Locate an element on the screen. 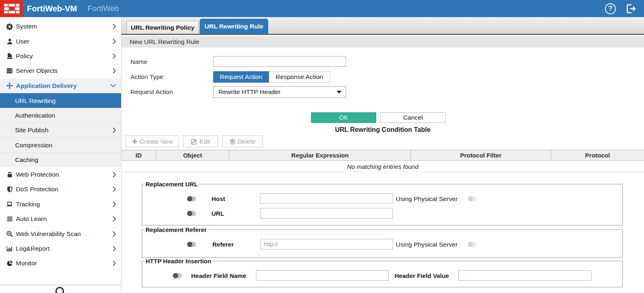 This screenshot has width=644, height=293. column-header-object: Object is located at coordinates (193, 155).